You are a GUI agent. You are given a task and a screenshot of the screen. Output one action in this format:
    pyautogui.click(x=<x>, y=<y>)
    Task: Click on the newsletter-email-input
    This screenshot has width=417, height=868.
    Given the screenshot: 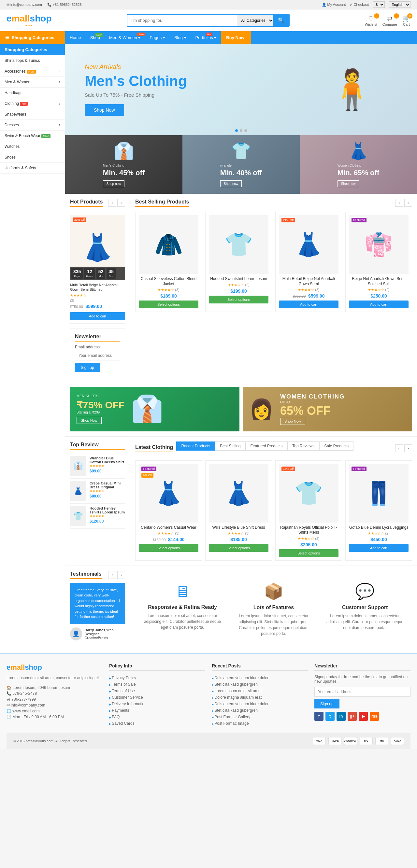 What is the action you would take?
    pyautogui.click(x=98, y=356)
    